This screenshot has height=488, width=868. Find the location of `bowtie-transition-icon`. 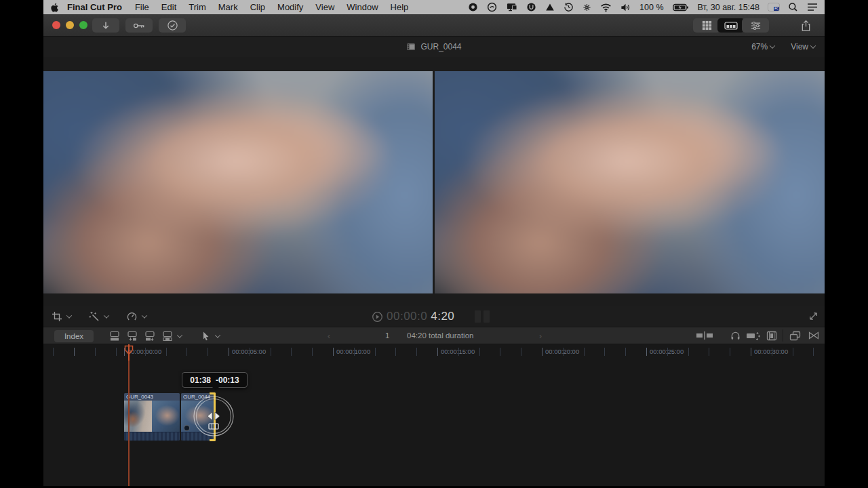

bowtie-transition-icon is located at coordinates (814, 336).